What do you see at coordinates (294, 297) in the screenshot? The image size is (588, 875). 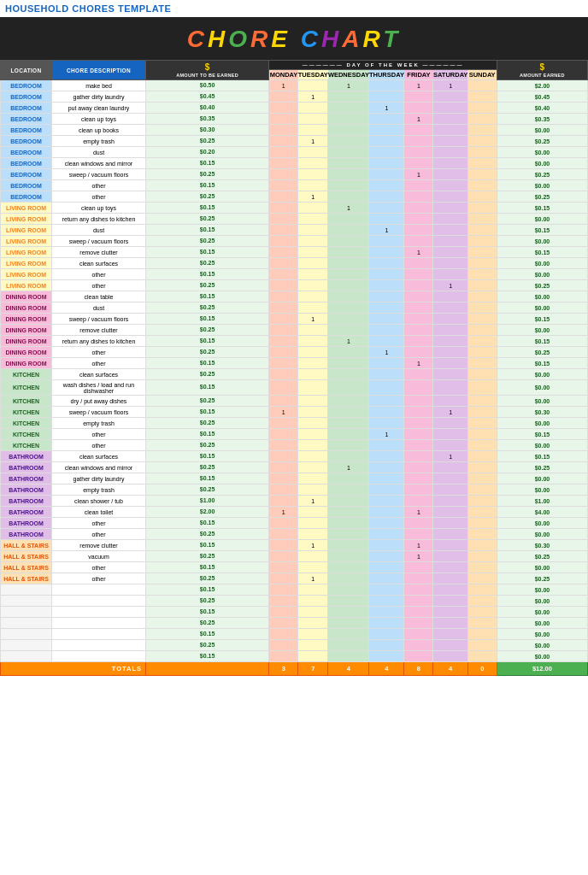 I see `table-row: DINING ROOM clean table $0.15 $0.00` at bounding box center [294, 297].